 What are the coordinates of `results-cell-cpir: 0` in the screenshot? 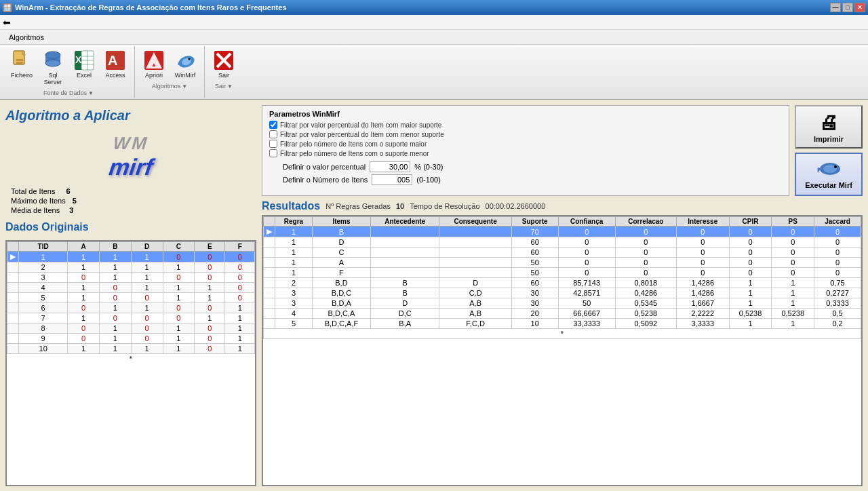 It's located at (750, 263).